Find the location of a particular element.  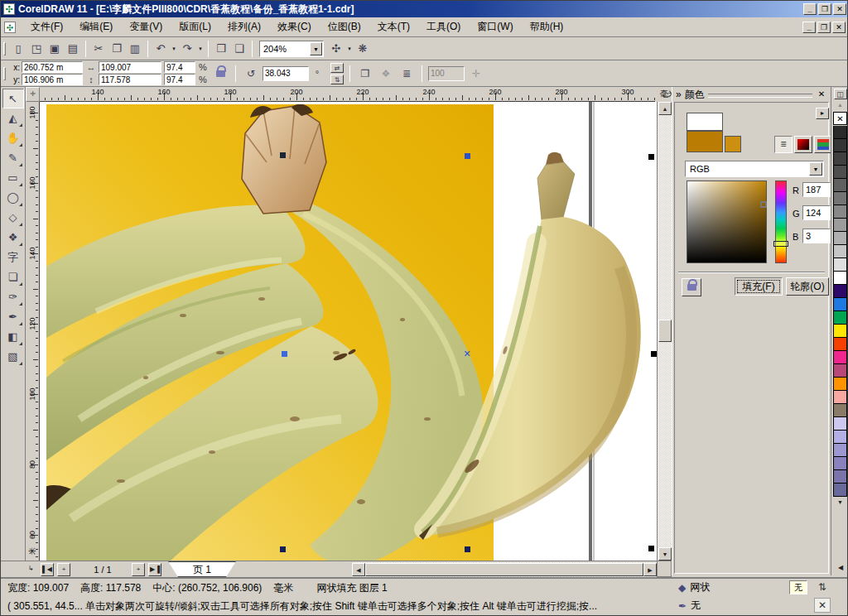

wrap-paragraph-text-button: ≣ is located at coordinates (407, 74).